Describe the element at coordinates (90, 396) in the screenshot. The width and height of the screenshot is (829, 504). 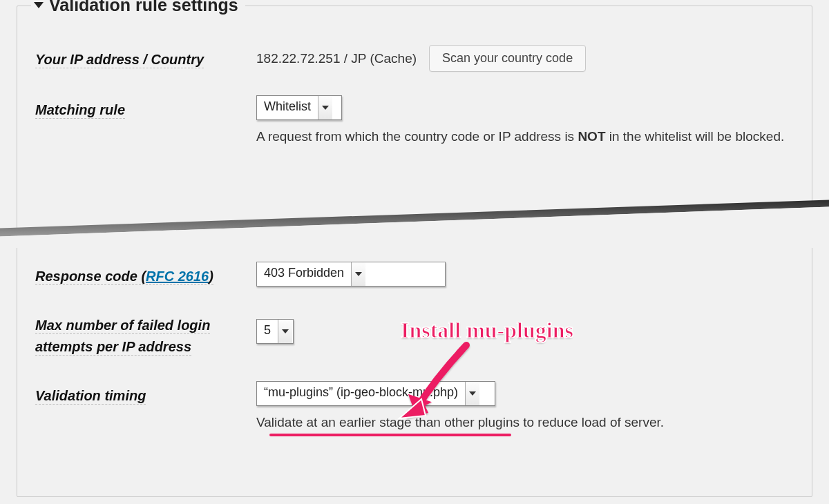
I see `label-validation-timing: Validation timing` at that location.